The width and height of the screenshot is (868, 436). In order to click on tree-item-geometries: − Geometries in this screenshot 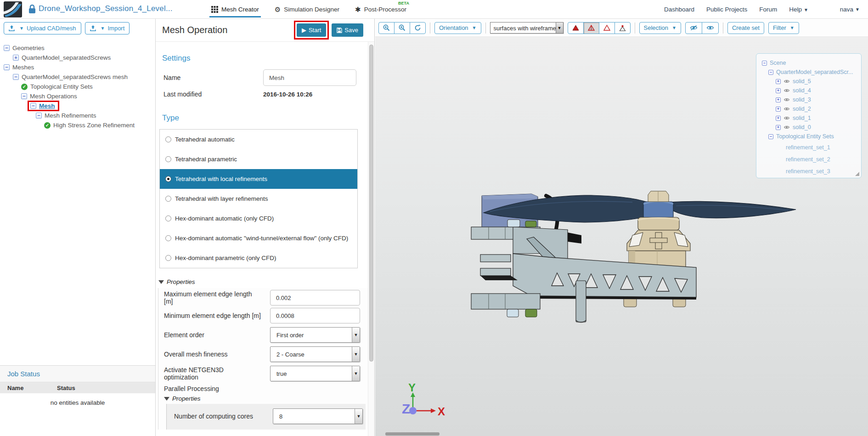, I will do `click(78, 48)`.